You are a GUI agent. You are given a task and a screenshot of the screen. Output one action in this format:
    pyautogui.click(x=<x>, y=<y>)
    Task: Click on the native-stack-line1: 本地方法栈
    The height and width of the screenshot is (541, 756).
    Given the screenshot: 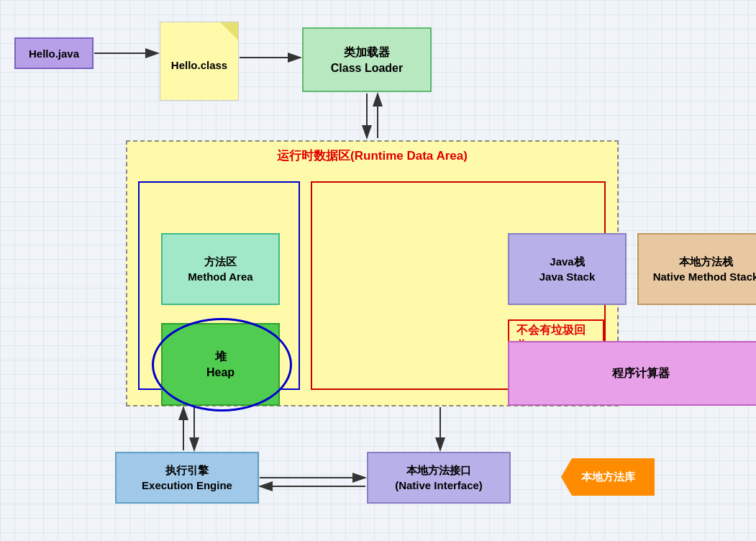 What is the action you would take?
    pyautogui.click(x=706, y=262)
    